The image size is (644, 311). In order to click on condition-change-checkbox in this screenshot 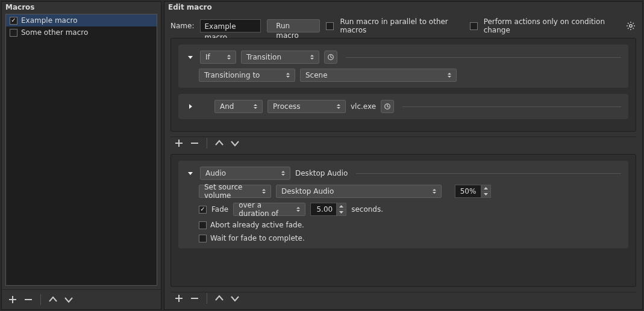, I will do `click(474, 26)`.